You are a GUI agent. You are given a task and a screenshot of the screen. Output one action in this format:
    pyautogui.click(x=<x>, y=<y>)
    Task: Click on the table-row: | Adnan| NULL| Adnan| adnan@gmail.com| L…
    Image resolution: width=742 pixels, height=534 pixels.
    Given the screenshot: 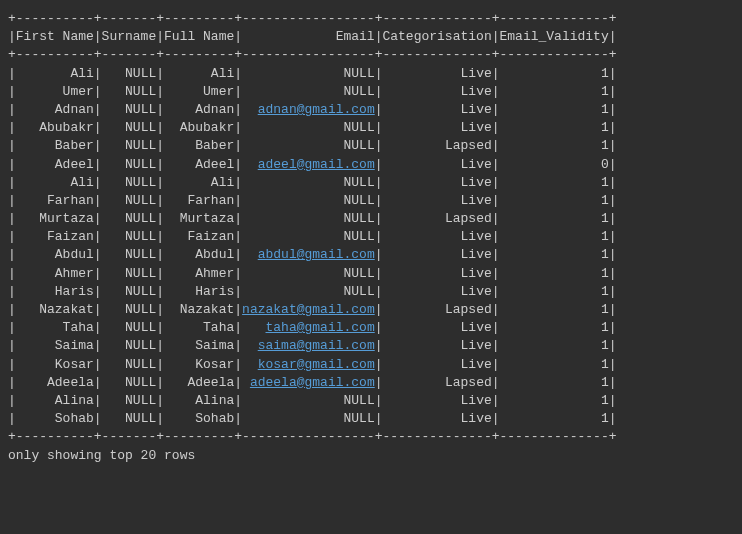 What is the action you would take?
    pyautogui.click(x=371, y=110)
    